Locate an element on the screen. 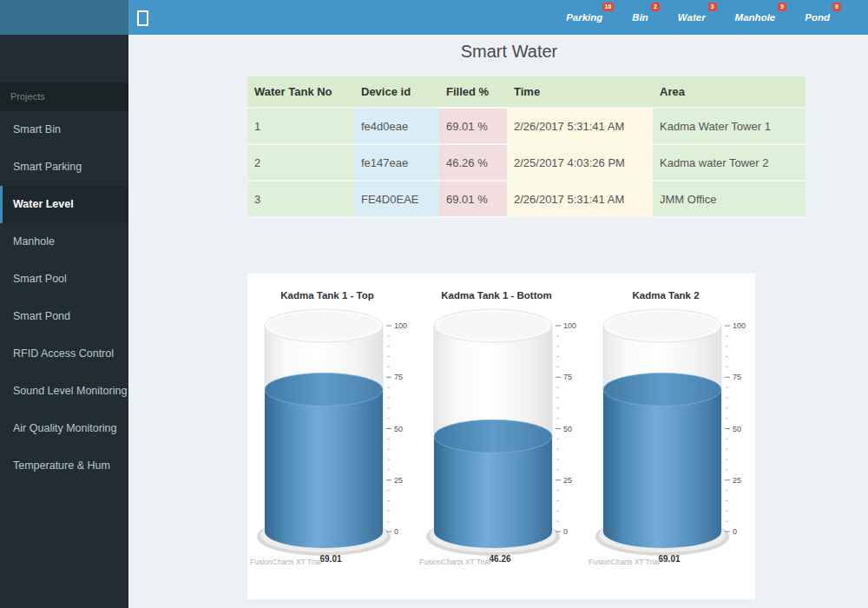 The width and height of the screenshot is (868, 608). sidebar-item-water-level: Water Level is located at coordinates (64, 205).